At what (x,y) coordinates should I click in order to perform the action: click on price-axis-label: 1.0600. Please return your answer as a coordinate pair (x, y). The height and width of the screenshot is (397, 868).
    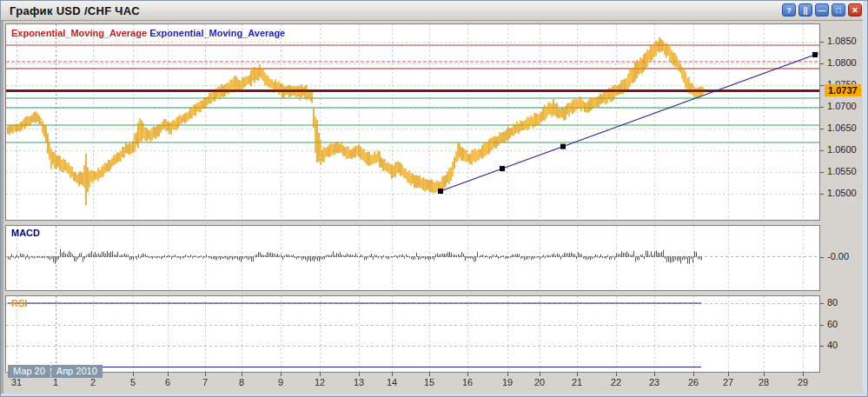
    Looking at the image, I should click on (842, 149).